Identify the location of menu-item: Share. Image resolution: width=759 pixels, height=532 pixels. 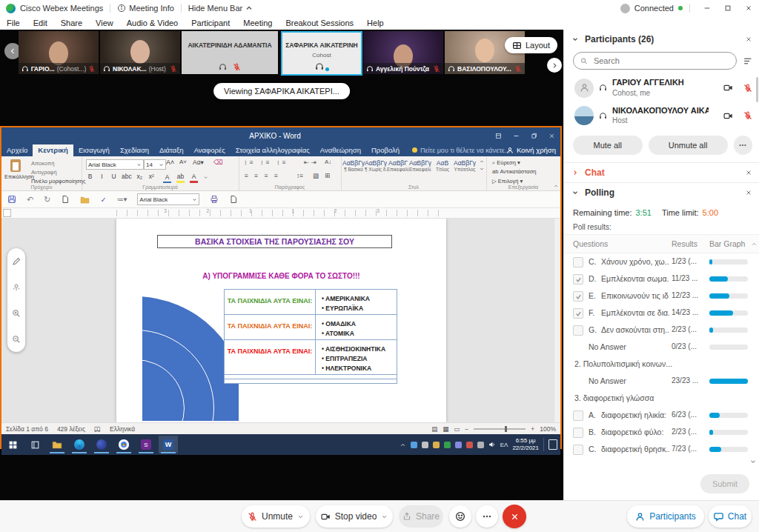
(71, 23).